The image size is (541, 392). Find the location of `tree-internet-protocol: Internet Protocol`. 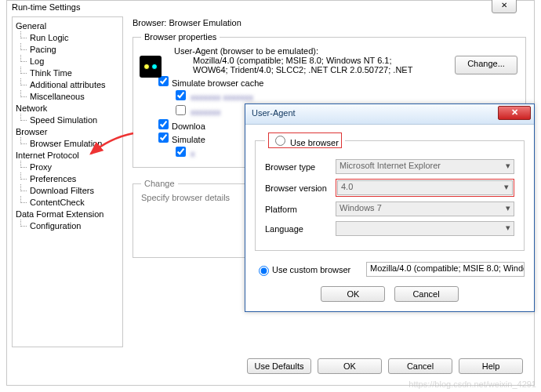

tree-internet-protocol: Internet Protocol is located at coordinates (67, 155).